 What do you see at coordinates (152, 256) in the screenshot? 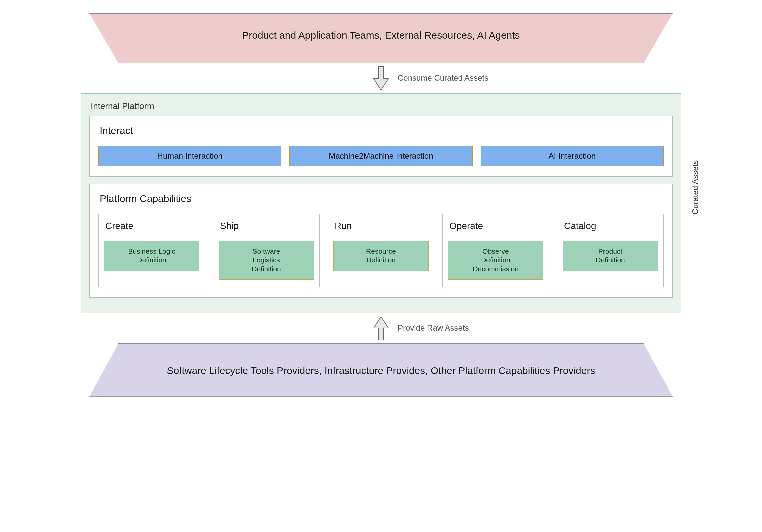
I see `capability-create-def: Business Logic Definition` at bounding box center [152, 256].